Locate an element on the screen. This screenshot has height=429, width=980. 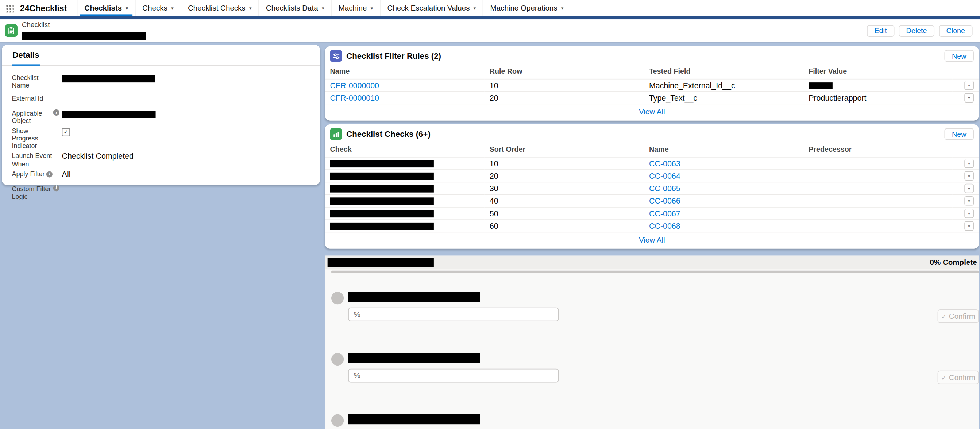
record-link: CFR-0000010 is located at coordinates (355, 98).